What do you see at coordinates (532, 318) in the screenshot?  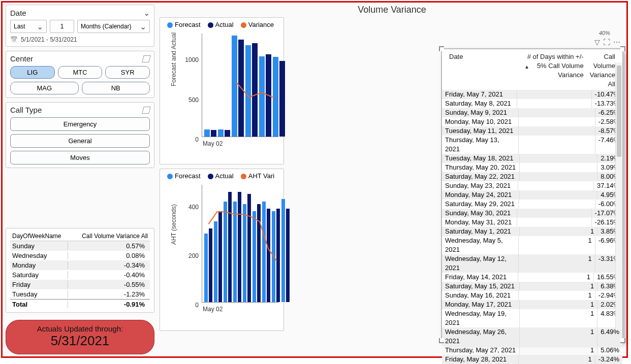 I see `table-row: Wednesday, May 19, 202114.83%` at bounding box center [532, 318].